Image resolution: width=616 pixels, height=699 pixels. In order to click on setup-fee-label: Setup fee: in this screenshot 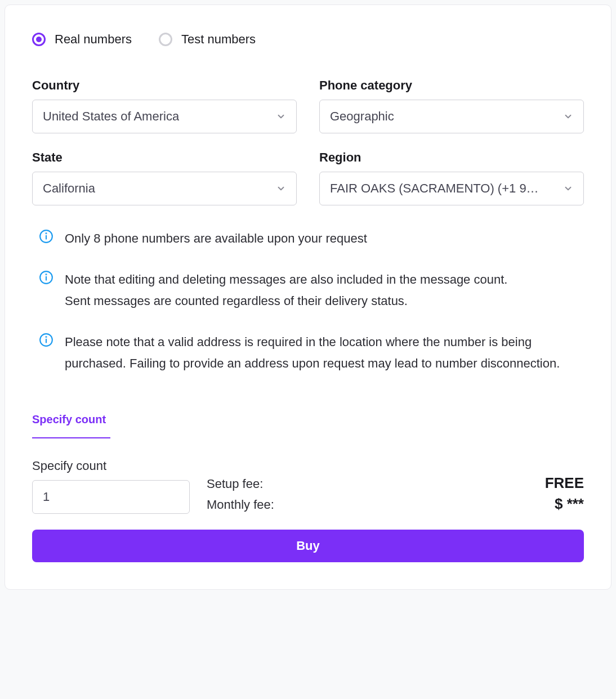, I will do `click(235, 484)`.